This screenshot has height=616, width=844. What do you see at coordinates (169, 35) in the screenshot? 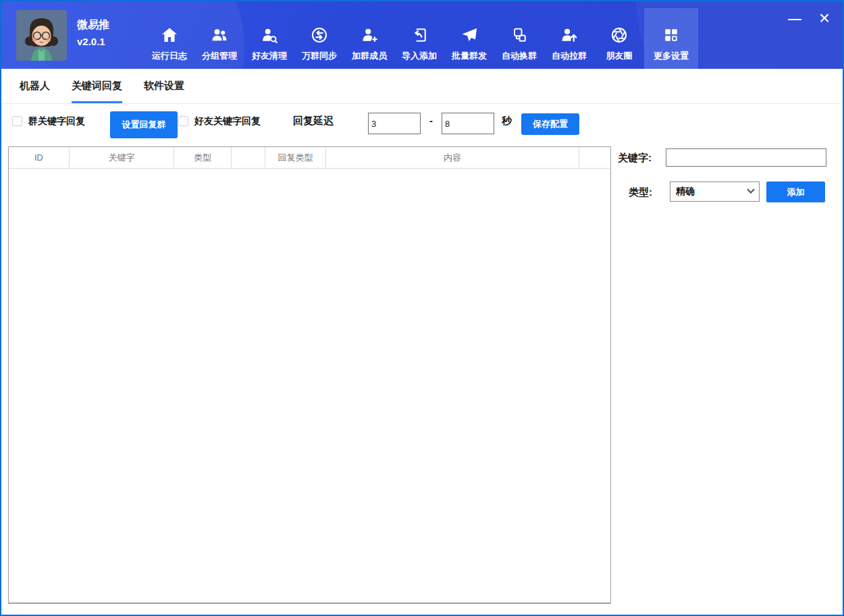
I see `home-icon` at bounding box center [169, 35].